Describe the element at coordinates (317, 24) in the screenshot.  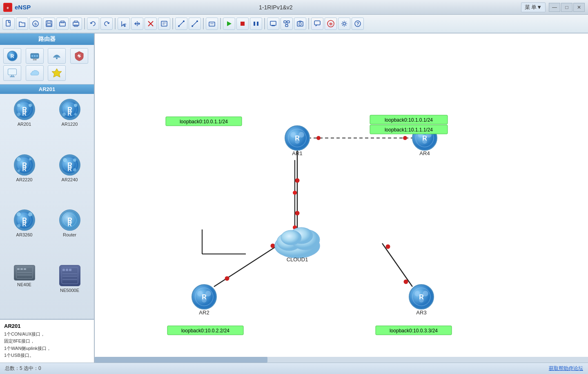
I see `chat-button` at that location.